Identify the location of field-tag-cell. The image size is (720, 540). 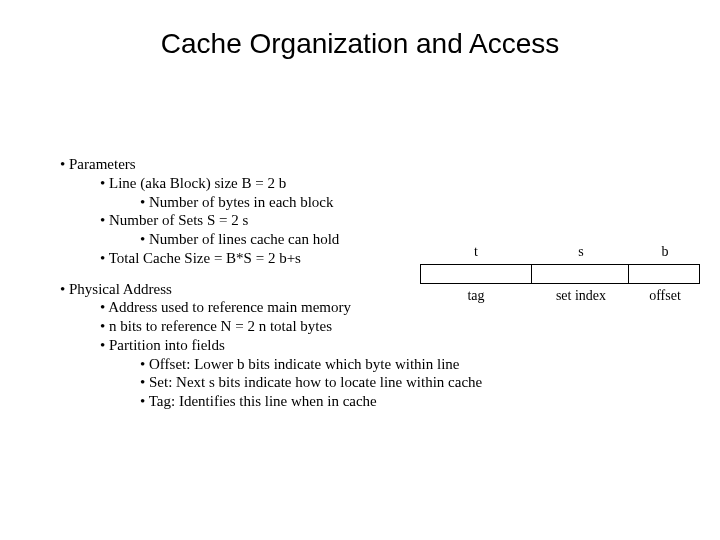
(476, 274).